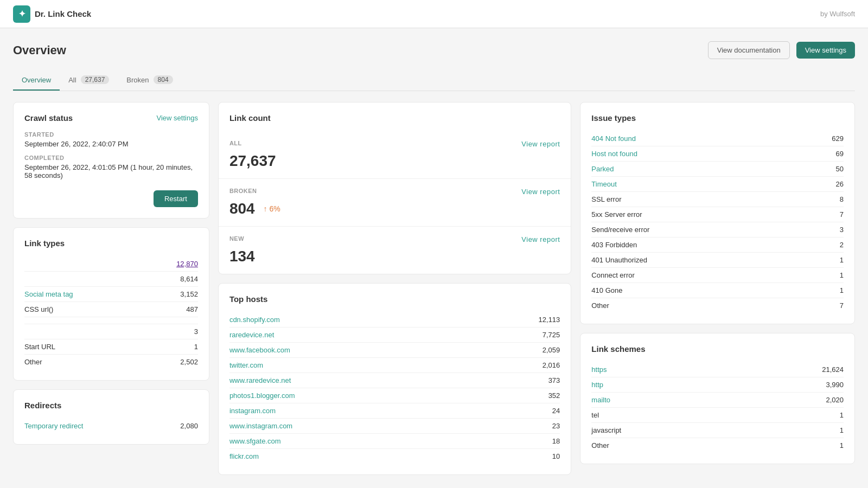  I want to click on redirect-name: Temporary redirect, so click(54, 426).